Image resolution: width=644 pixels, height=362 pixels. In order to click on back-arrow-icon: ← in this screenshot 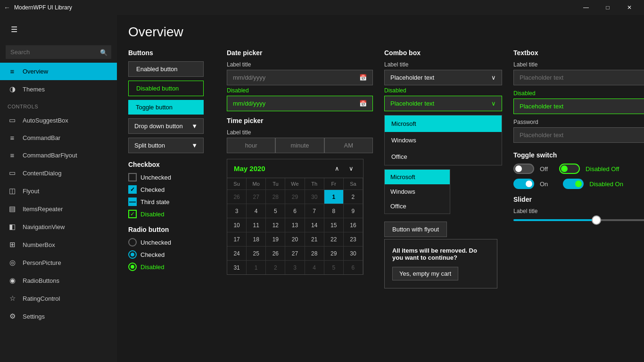, I will do `click(7, 8)`.